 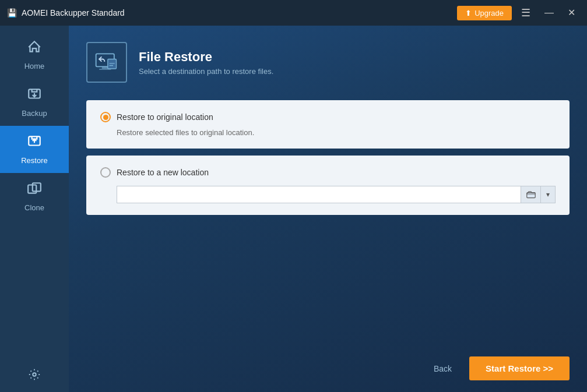 I want to click on option-card-new: Restore to a new location ▾, so click(x=328, y=185).